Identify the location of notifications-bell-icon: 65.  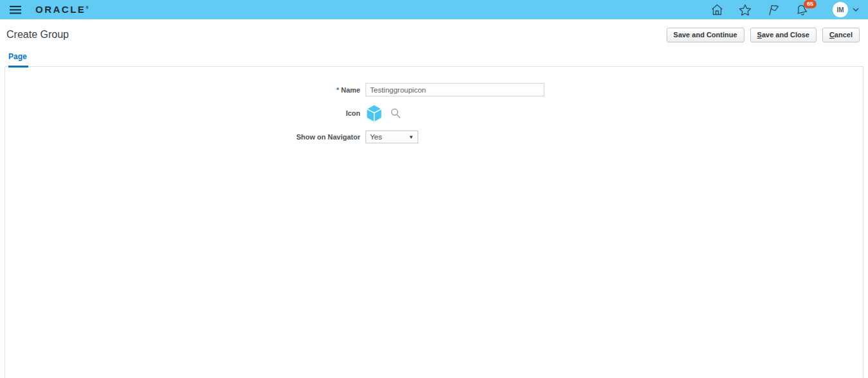
(802, 10).